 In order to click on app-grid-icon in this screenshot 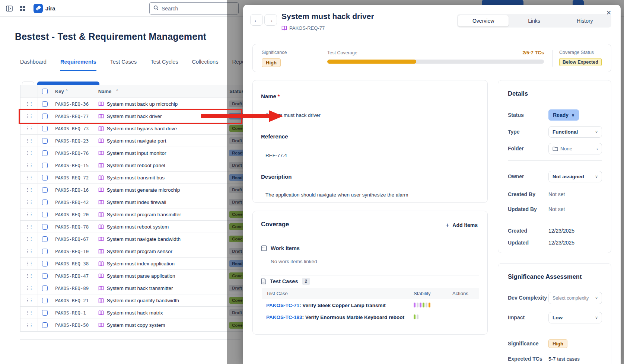, I will do `click(23, 9)`.